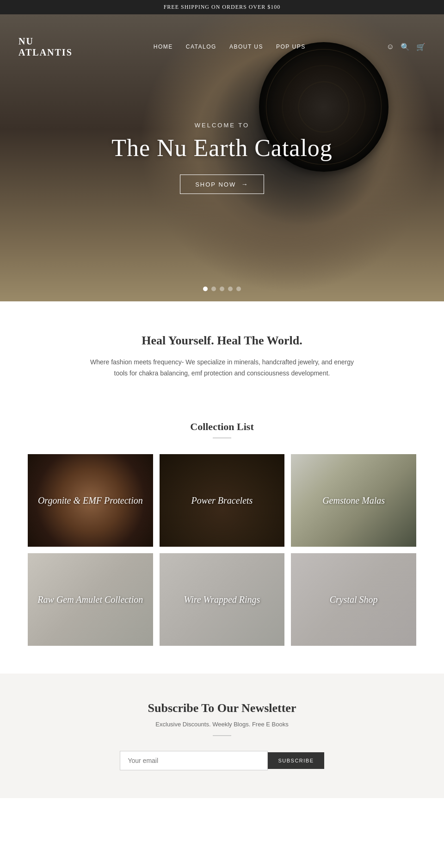  I want to click on account-icon: ☺, so click(390, 47).